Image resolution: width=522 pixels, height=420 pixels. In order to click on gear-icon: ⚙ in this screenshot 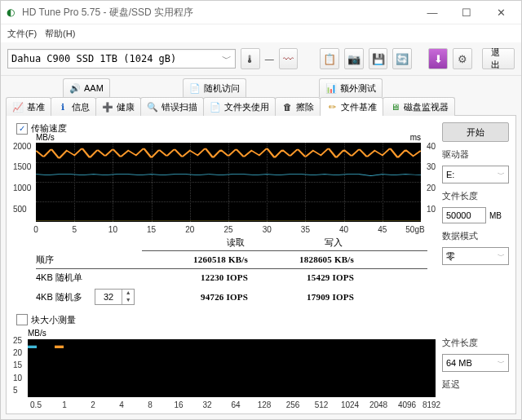, I will do `click(462, 59)`.